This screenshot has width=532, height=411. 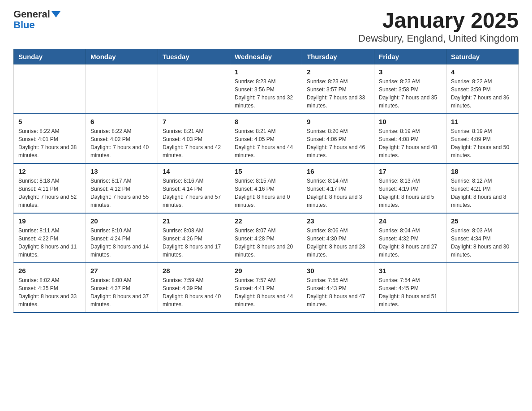 I want to click on day-number: 3, so click(x=410, y=72).